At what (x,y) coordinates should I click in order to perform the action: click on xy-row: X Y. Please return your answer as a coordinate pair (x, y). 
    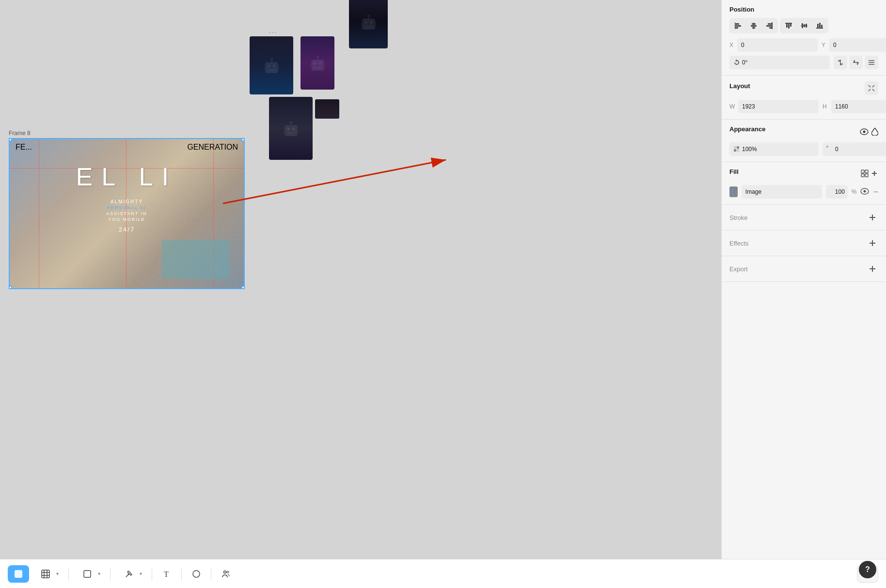
    Looking at the image, I should click on (804, 45).